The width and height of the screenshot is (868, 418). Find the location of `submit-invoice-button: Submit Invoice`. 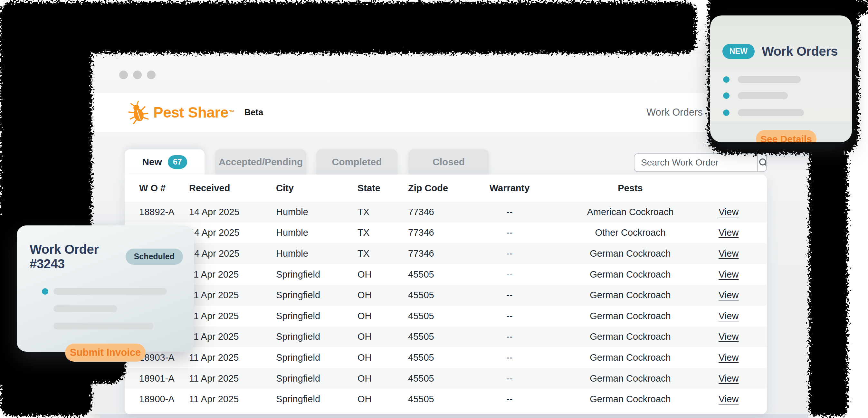

submit-invoice-button: Submit Invoice is located at coordinates (105, 353).